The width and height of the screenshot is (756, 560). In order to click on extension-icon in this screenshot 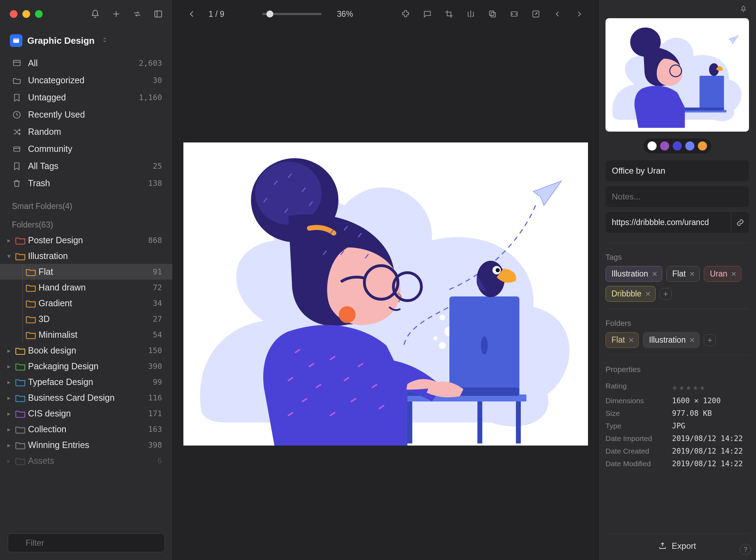, I will do `click(406, 14)`.